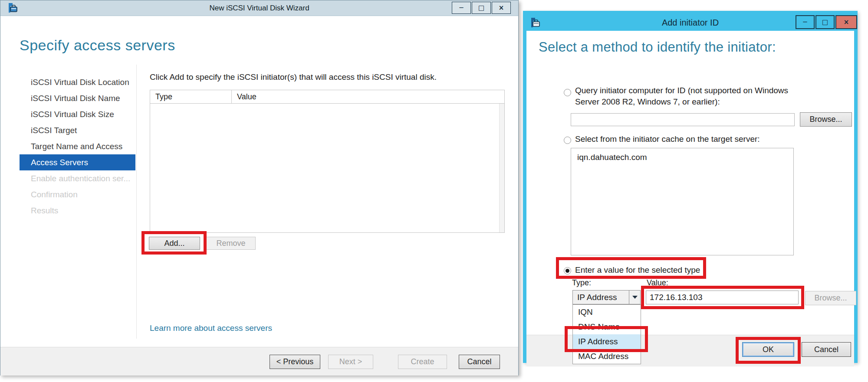 This screenshot has width=868, height=382. Describe the element at coordinates (351, 362) in the screenshot. I see `next-button: Next >` at that location.